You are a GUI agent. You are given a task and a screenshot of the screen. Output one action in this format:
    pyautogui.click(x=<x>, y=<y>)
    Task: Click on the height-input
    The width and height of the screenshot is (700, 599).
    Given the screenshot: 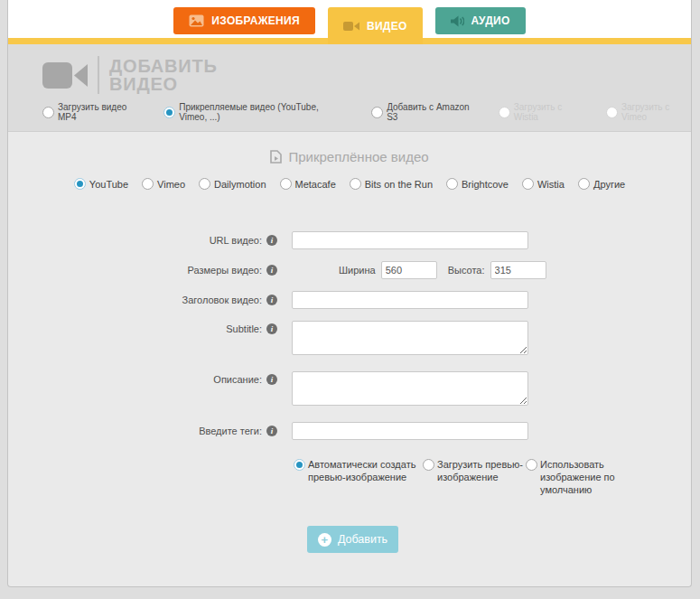 What is the action you would take?
    pyautogui.click(x=518, y=270)
    